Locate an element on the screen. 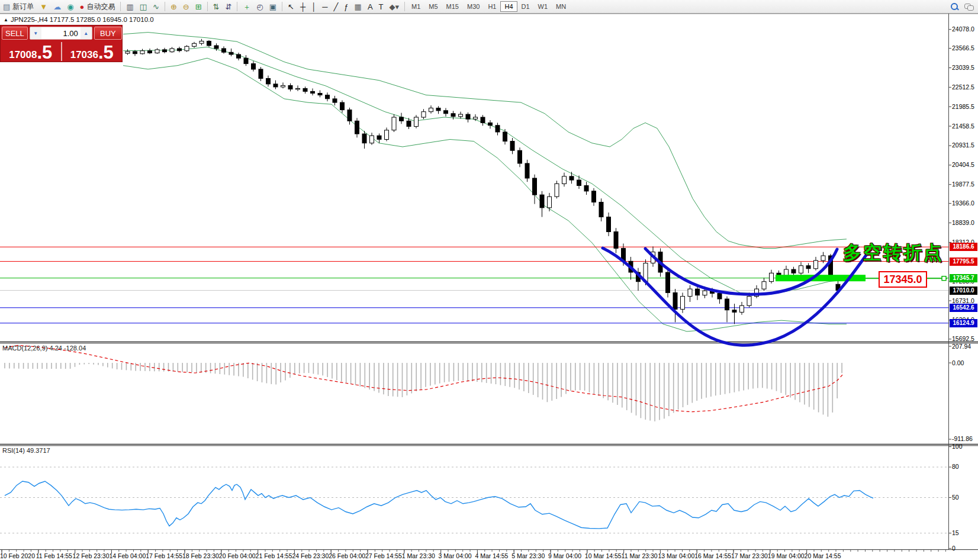  timeframe-m5-button: M5 is located at coordinates (433, 7).